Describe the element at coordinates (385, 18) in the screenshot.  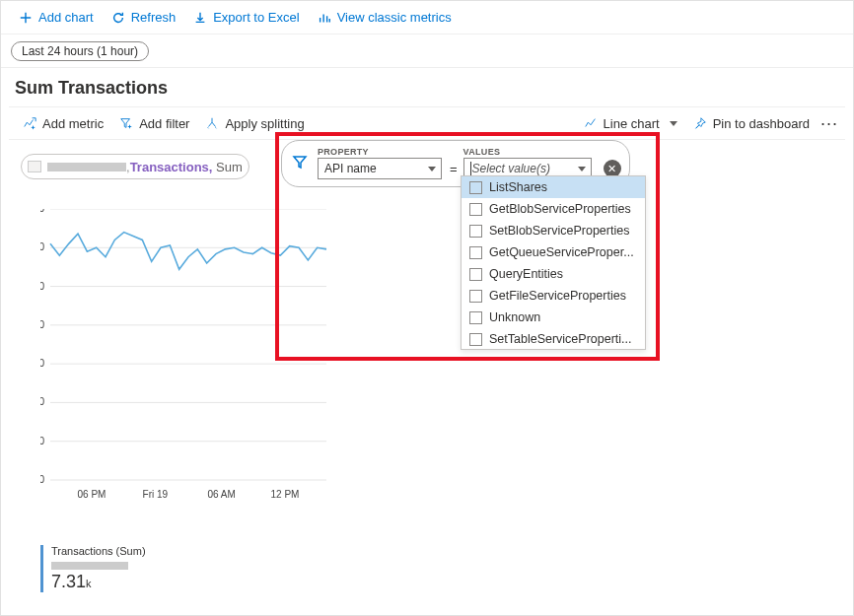
I see `classic-metrics-button: View classic metrics` at that location.